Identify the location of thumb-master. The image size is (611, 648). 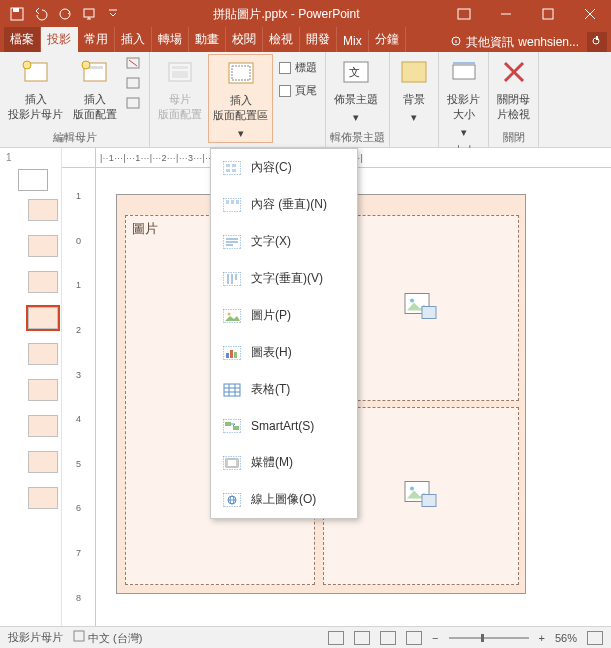
(33, 180).